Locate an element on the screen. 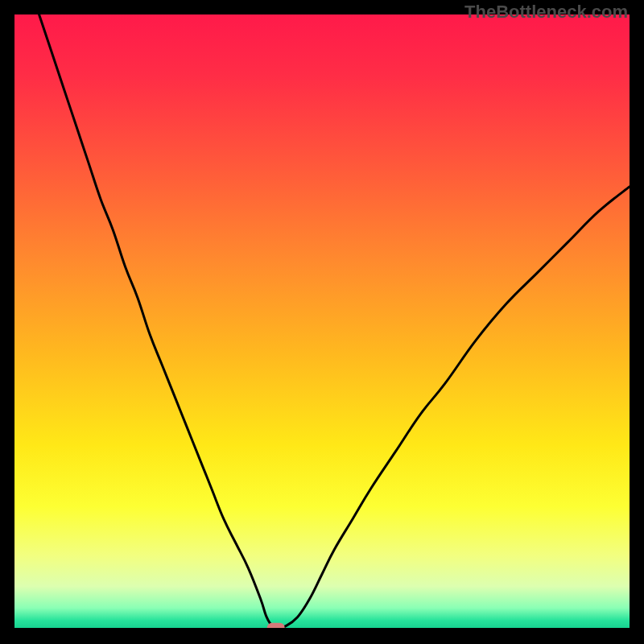 The image size is (644, 644). baseline is located at coordinates (322, 629).